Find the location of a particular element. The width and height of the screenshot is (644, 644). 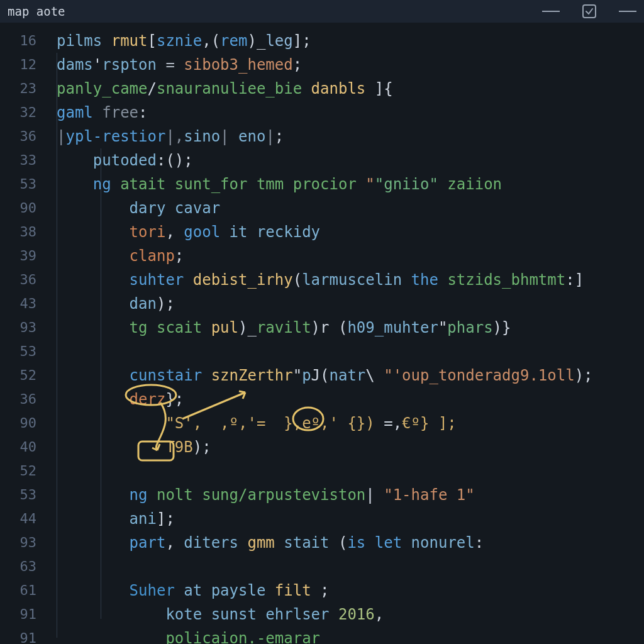

window-controls is located at coordinates (589, 11).